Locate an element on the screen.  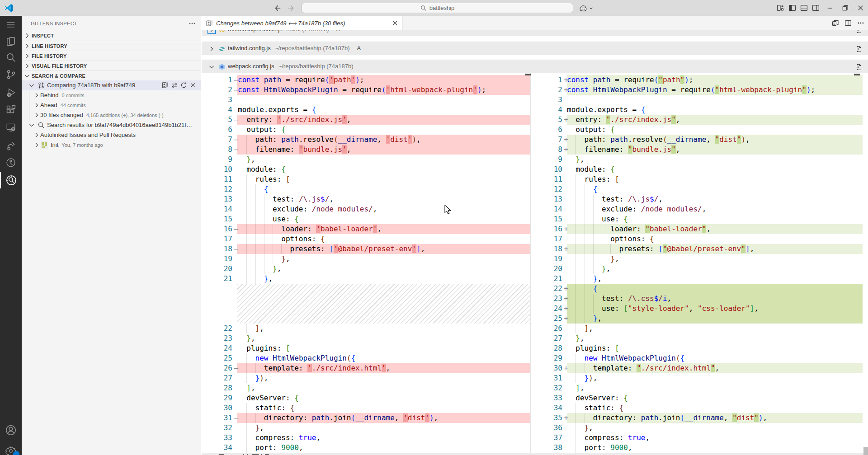
section-line-history: LINE HISTORY is located at coordinates (111, 46).